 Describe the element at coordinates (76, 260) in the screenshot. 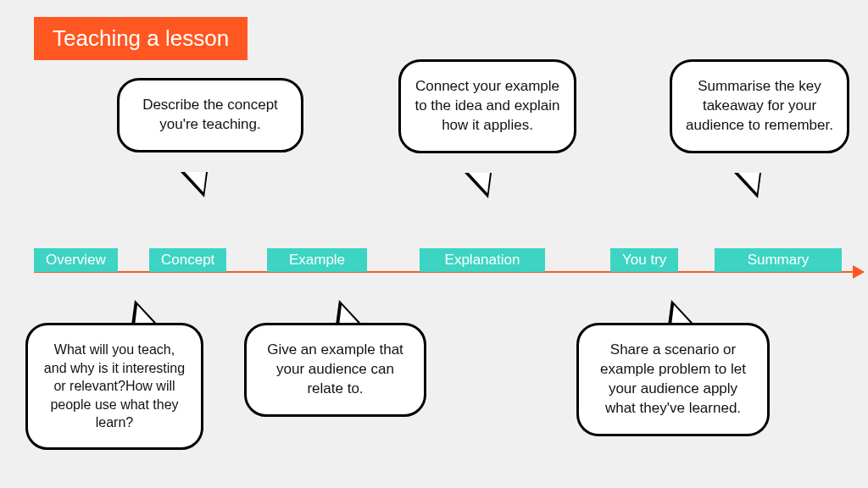

I see `step-overview: Overview` at that location.